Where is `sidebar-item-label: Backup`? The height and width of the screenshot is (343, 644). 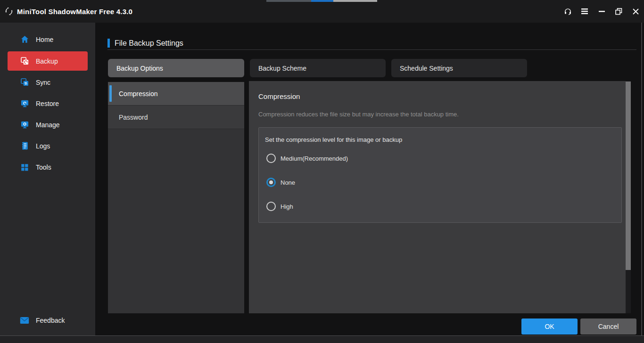
sidebar-item-label: Backup is located at coordinates (47, 61).